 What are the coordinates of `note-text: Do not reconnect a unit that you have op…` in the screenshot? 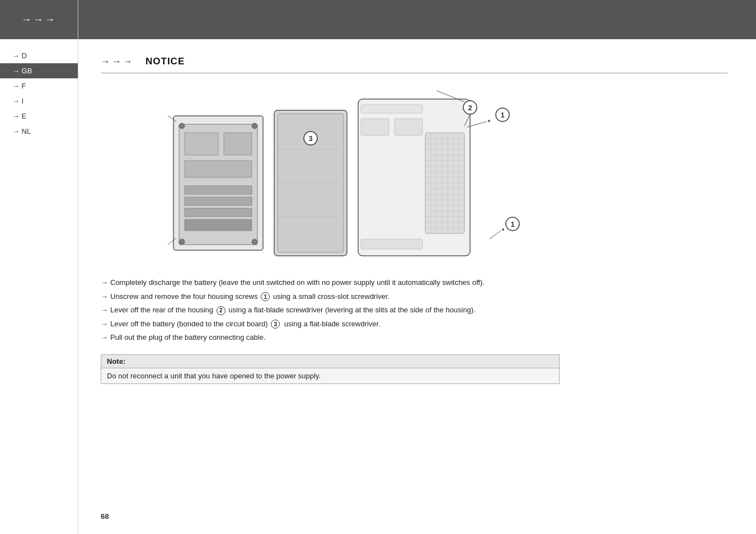 It's located at (330, 376).